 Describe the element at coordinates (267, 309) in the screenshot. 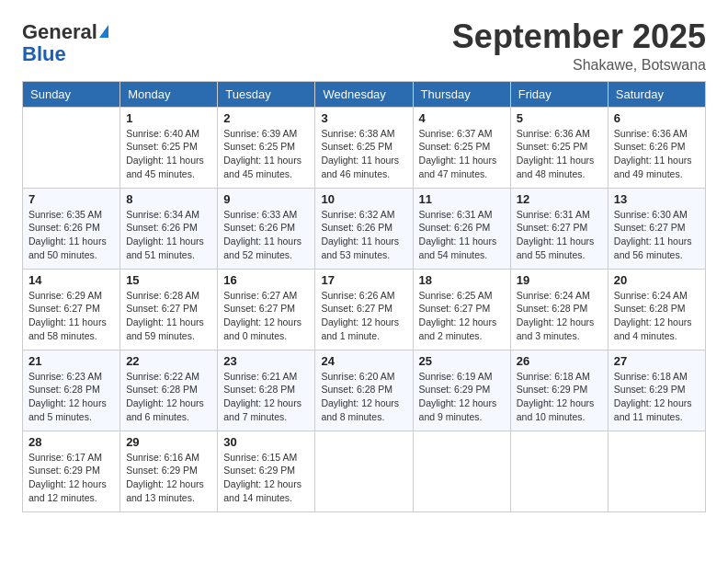

I see `calendar-cell: 16Sunrise: 6:27 AM Sunset: 6:27 PM Dayli…` at that location.